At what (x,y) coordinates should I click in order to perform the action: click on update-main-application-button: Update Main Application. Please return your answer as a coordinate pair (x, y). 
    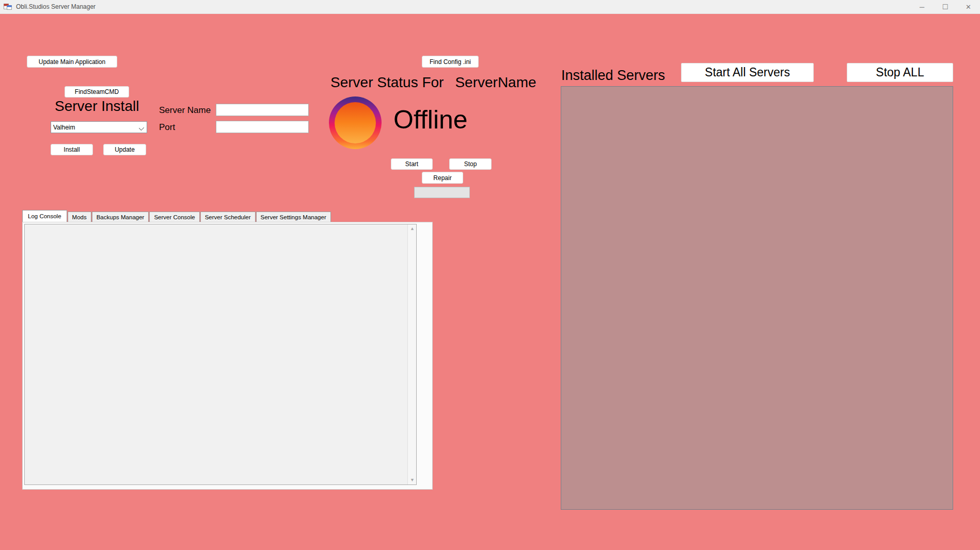
    Looking at the image, I should click on (72, 62).